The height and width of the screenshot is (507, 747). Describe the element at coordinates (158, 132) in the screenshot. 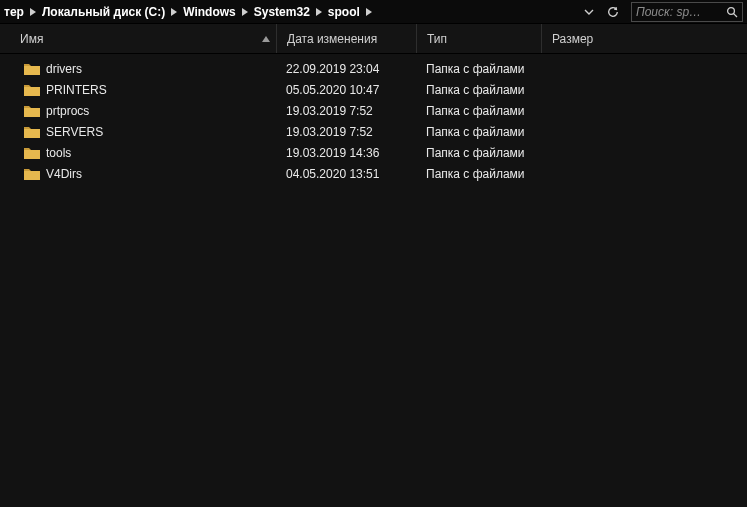

I see `file-name: SERVERS` at that location.